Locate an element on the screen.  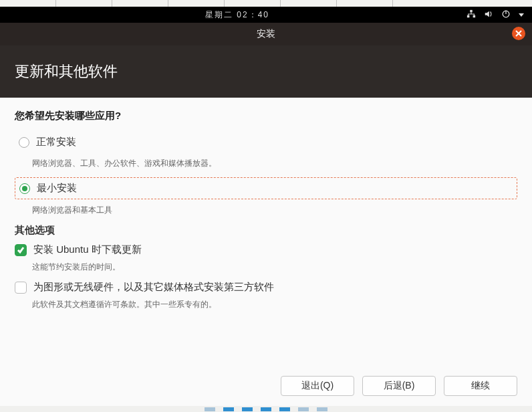
dropdown-icon is located at coordinates (521, 15).